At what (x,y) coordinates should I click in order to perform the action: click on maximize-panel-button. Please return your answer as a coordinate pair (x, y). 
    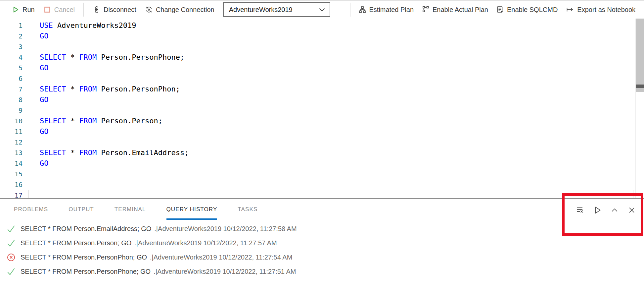
    Looking at the image, I should click on (615, 210).